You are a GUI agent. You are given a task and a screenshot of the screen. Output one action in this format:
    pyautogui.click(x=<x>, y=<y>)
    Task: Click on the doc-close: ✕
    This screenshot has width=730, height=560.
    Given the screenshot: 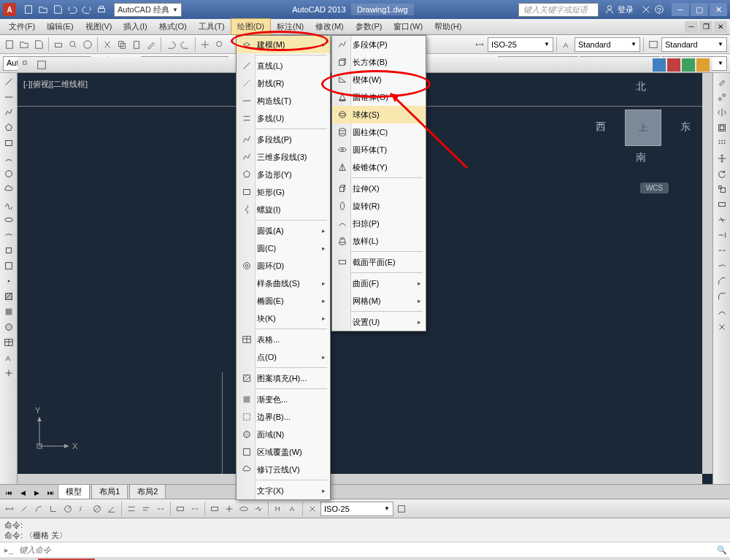 What is the action you would take?
    pyautogui.click(x=721, y=27)
    